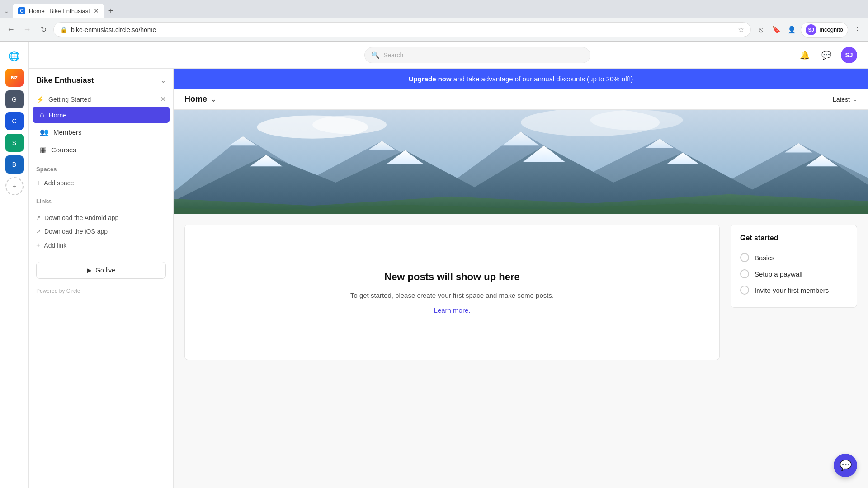 The width and height of the screenshot is (868, 488). I want to click on get-started-widget: Get started Basics Setup a paywall Invit…, so click(794, 266).